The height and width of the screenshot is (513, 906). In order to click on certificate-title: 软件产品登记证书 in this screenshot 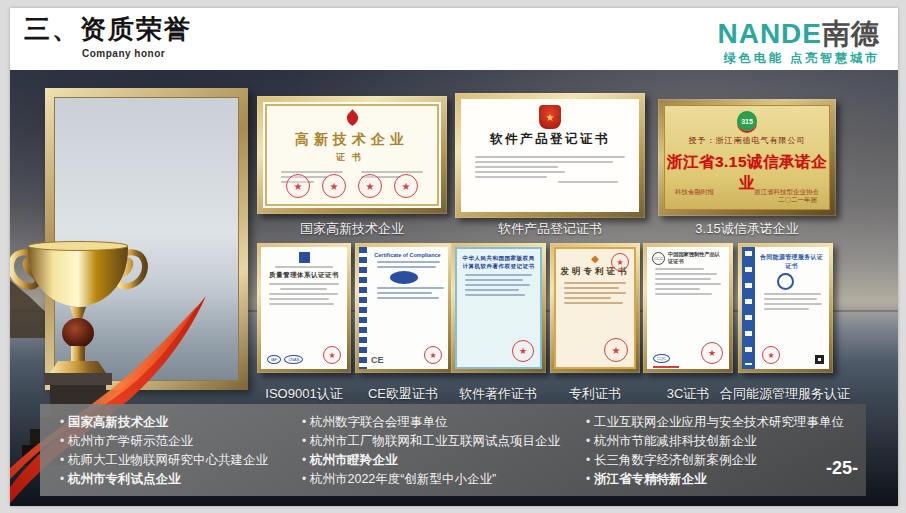, I will do `click(550, 140)`.